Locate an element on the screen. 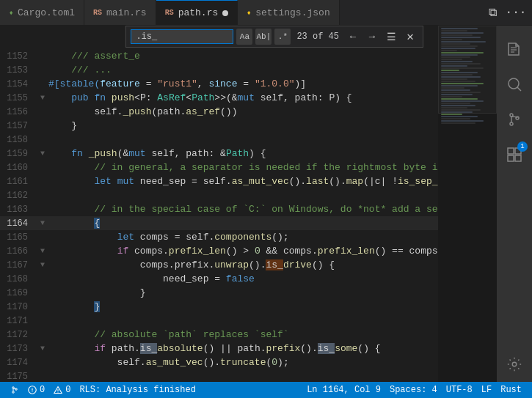  fold-icon-1164: ▼ is located at coordinates (43, 223).